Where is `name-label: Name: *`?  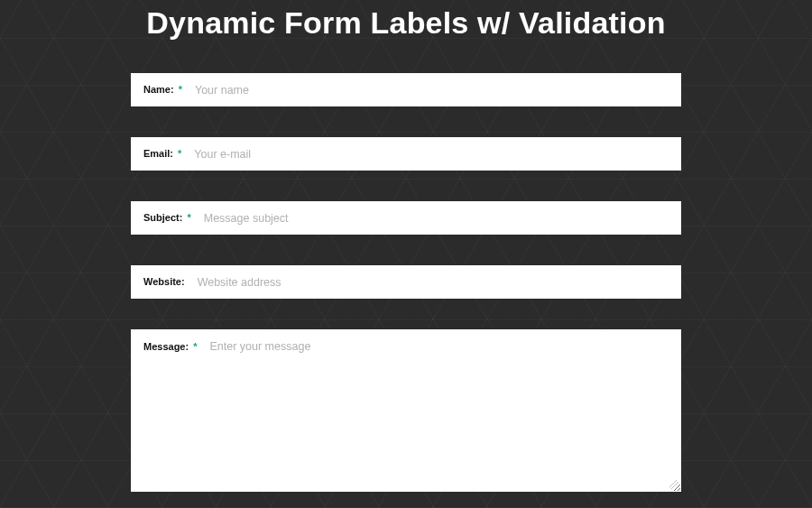
name-label: Name: * is located at coordinates (159, 90).